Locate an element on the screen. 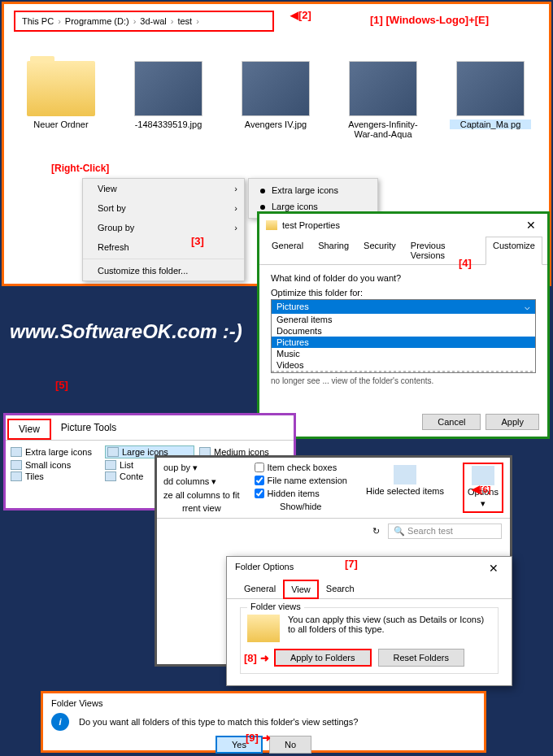 Image resolution: width=553 pixels, height=756 pixels. showhide-group: Item check boxes File name extension Hid… is located at coordinates (301, 488).